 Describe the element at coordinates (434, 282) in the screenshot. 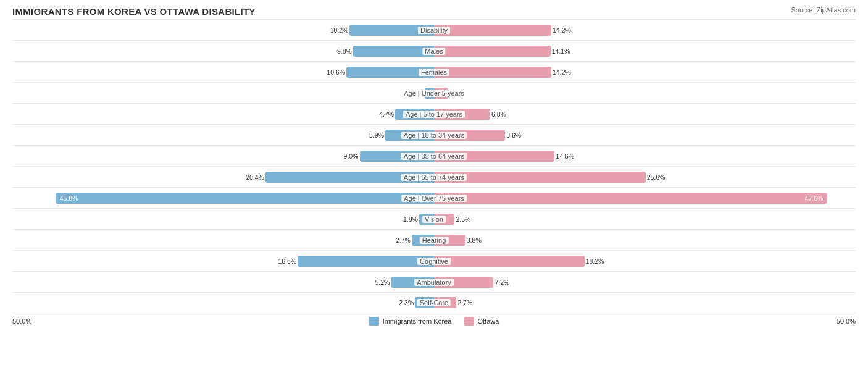

I see `chart-row: Ambulatory5.2%7.2%` at that location.